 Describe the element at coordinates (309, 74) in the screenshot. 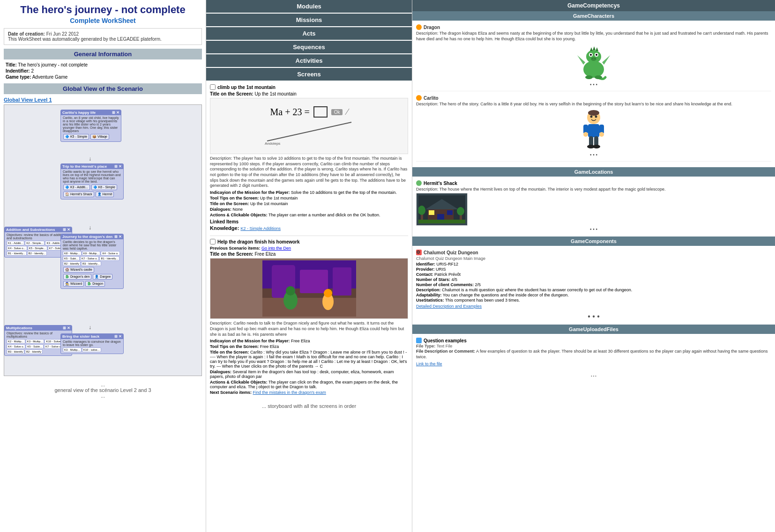

I see `nav-screens: Screens` at that location.